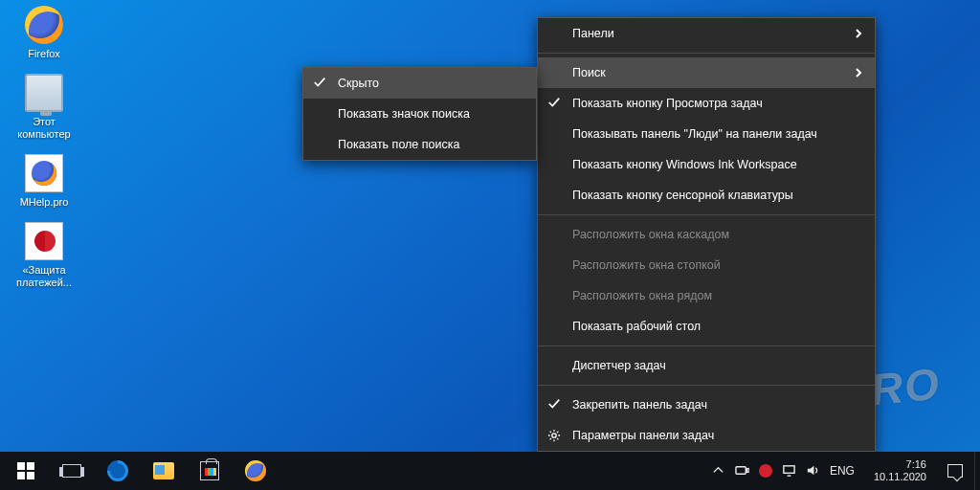 This screenshot has width=980, height=490. Describe the element at coordinates (706, 405) in the screenshot. I see `menu-item-lock-taskbar: Закрепить панель задач` at that location.